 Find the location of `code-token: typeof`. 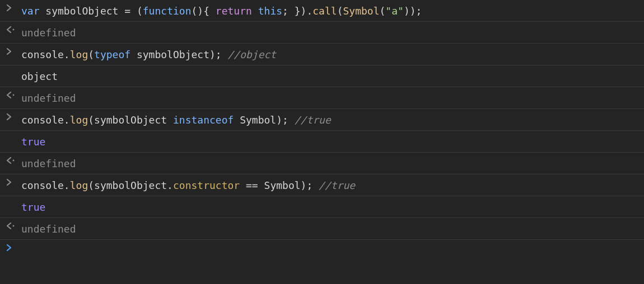

code-token: typeof is located at coordinates (112, 55).